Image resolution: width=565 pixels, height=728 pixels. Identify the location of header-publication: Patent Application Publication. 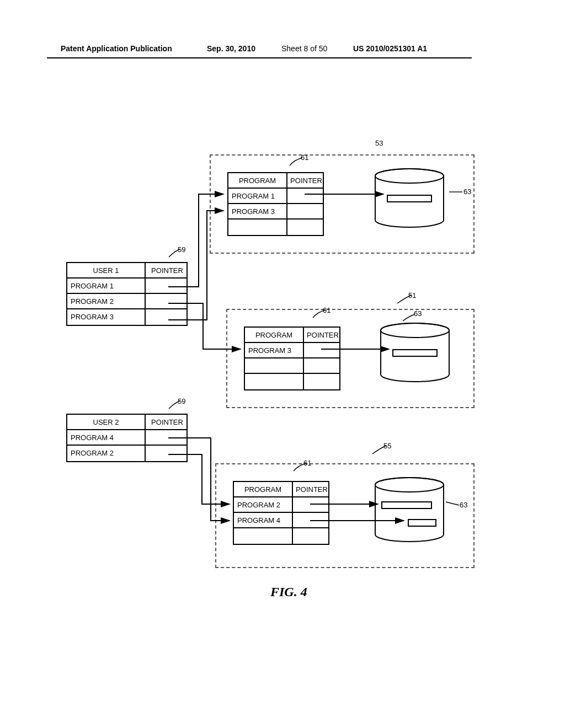
(116, 49).